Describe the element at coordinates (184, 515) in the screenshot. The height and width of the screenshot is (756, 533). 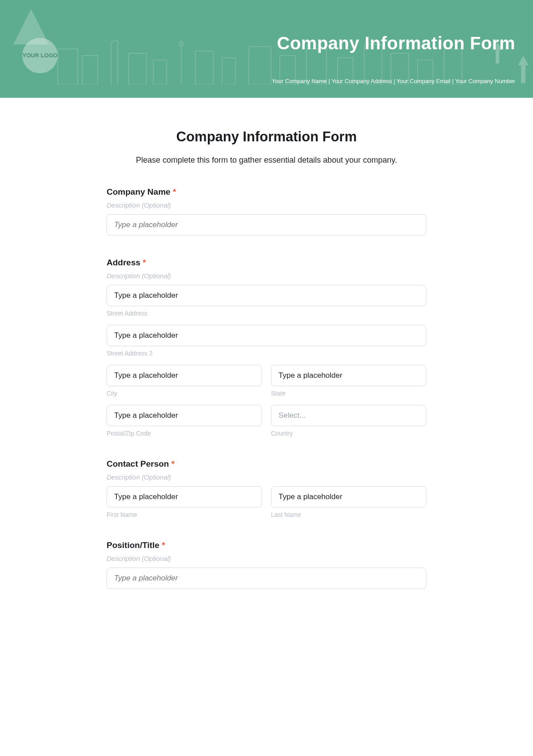
I see `sublabel-first-name: First Name` at that location.